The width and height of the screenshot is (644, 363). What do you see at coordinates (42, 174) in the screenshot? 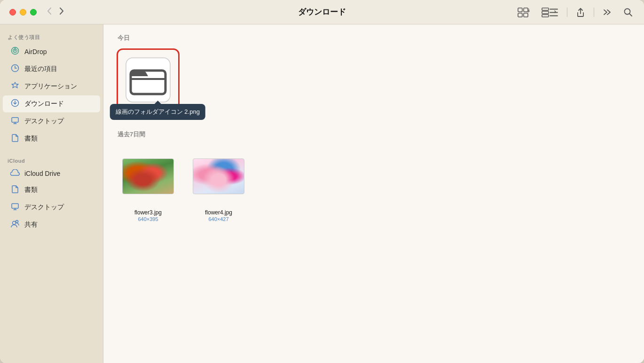
I see `sidebar-item-label-icloud-drive: iCloud Drive` at bounding box center [42, 174].